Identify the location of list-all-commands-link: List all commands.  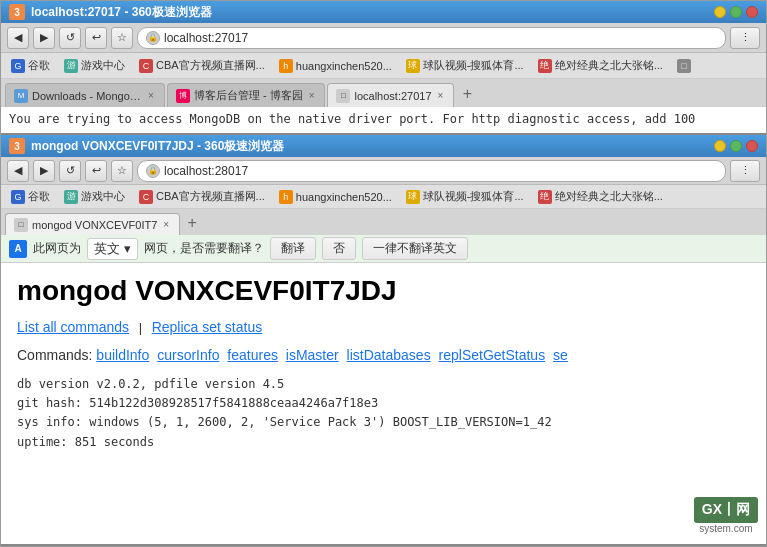
(73, 327).